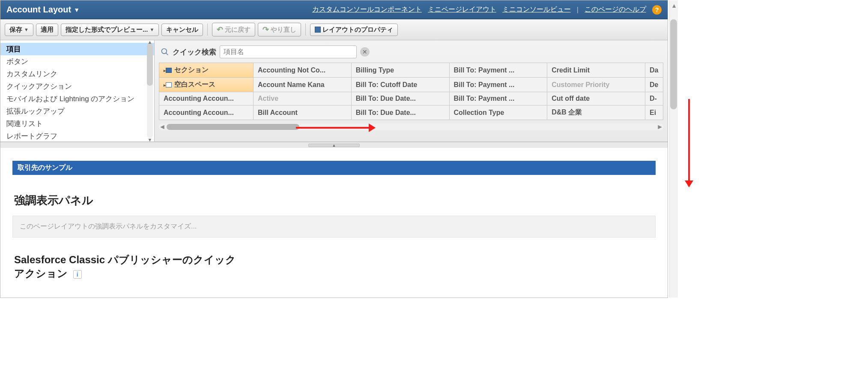 The image size is (868, 385). Describe the element at coordinates (335, 267) in the screenshot. I see `classic-publisher-heading: Salesforce Classic パブリッシャーのクイック アクション i` at that location.